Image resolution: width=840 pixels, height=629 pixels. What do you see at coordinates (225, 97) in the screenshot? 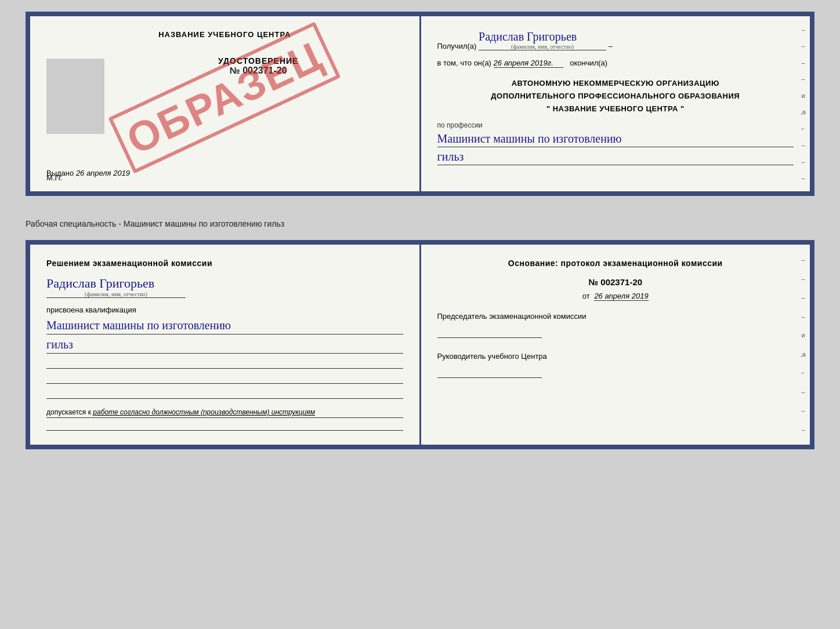
I see `obrazec-stamp: ОБРАЗЕЦ` at bounding box center [225, 97].